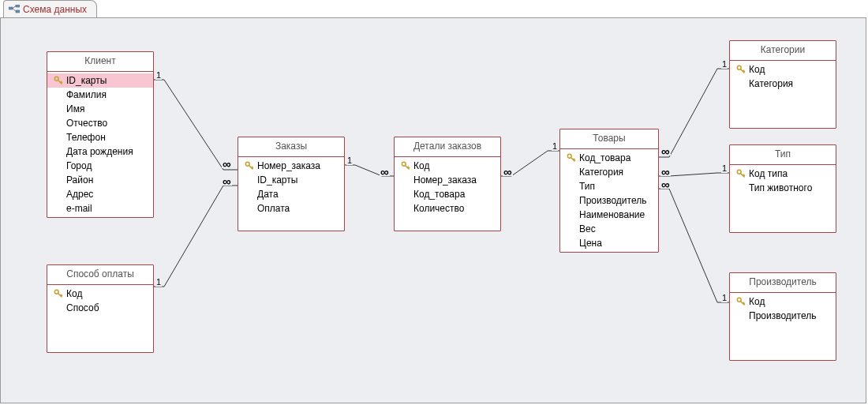 This screenshot has width=868, height=405. What do you see at coordinates (783, 181) in the screenshot?
I see `table-fields: Код типаТип животного` at bounding box center [783, 181].